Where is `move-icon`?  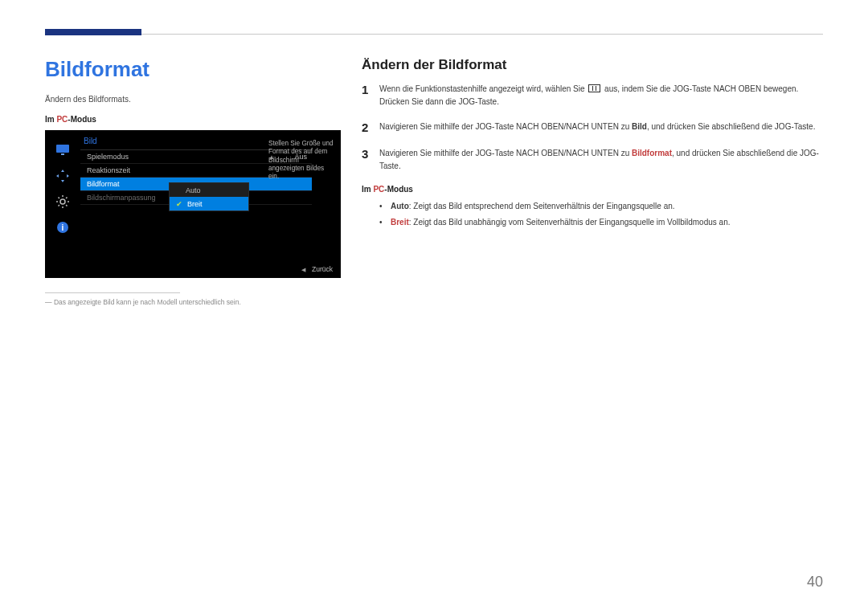
move-icon is located at coordinates (63, 176).